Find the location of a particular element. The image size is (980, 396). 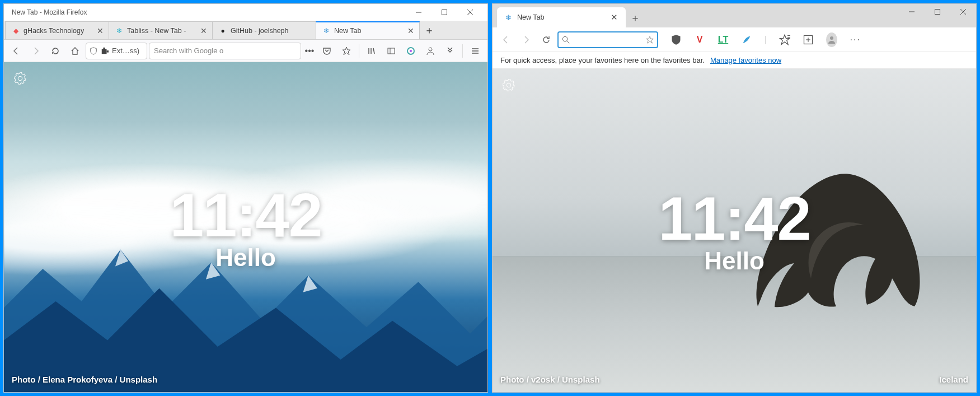

app-menu-button is located at coordinates (475, 51).